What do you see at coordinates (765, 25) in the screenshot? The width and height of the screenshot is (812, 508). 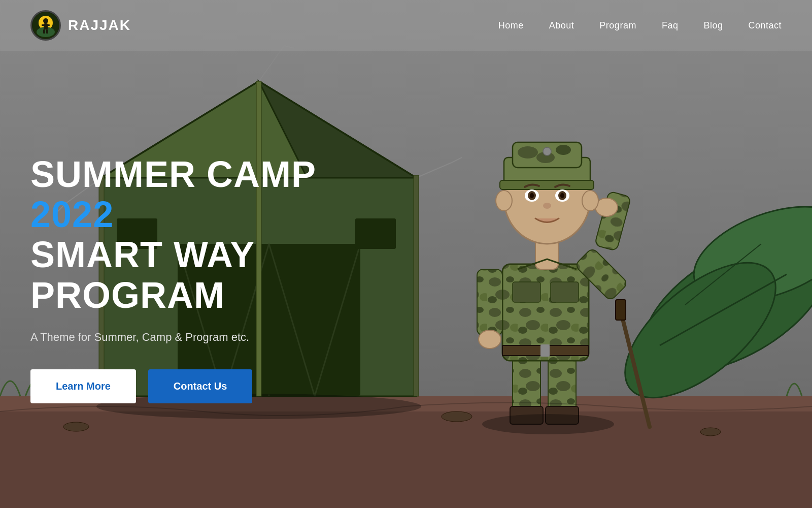 I see `nav-contact: Contact` at bounding box center [765, 25].